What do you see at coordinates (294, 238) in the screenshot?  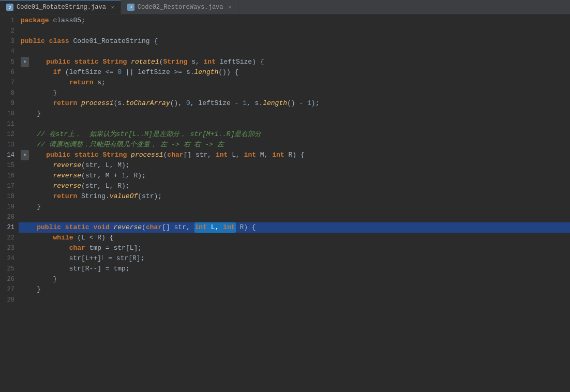 I see `code-line-22: while (L < R) {` at bounding box center [294, 238].